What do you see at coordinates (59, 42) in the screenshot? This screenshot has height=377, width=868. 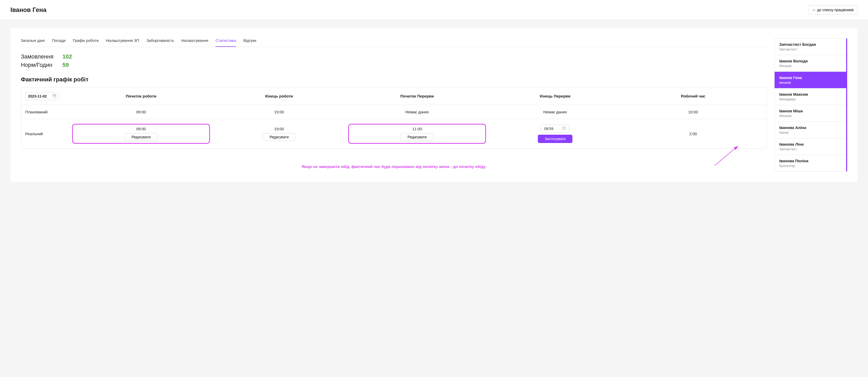 I see `tab-positions: Посади` at bounding box center [59, 42].